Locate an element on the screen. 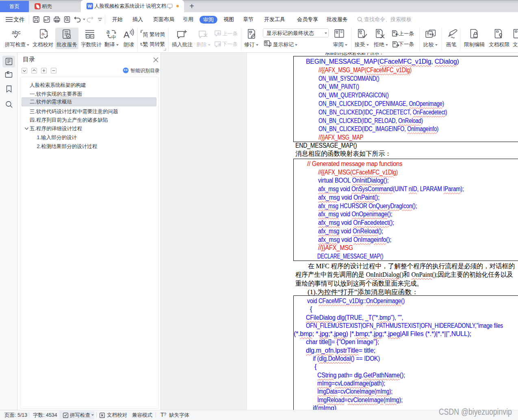 Image resolution: width=518 pixels, height=420 pixels. svg-text: 简 is located at coordinates (145, 34).